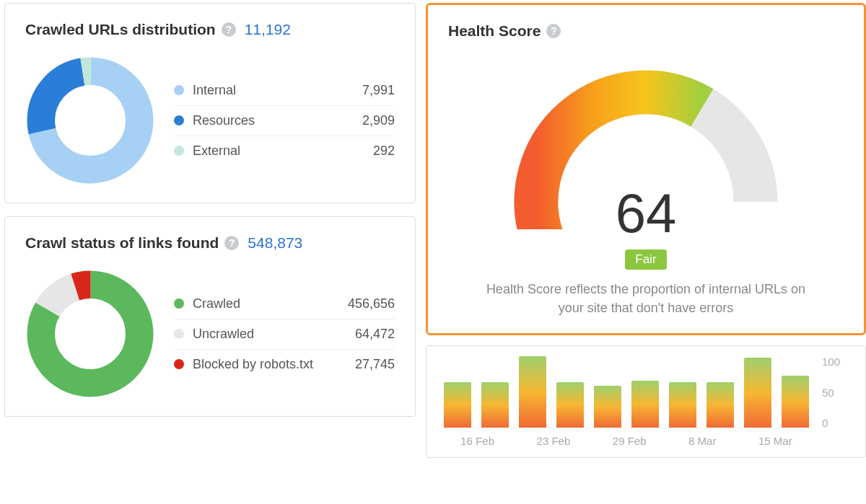  I want to click on crawled-urls-donut, so click(90, 120).